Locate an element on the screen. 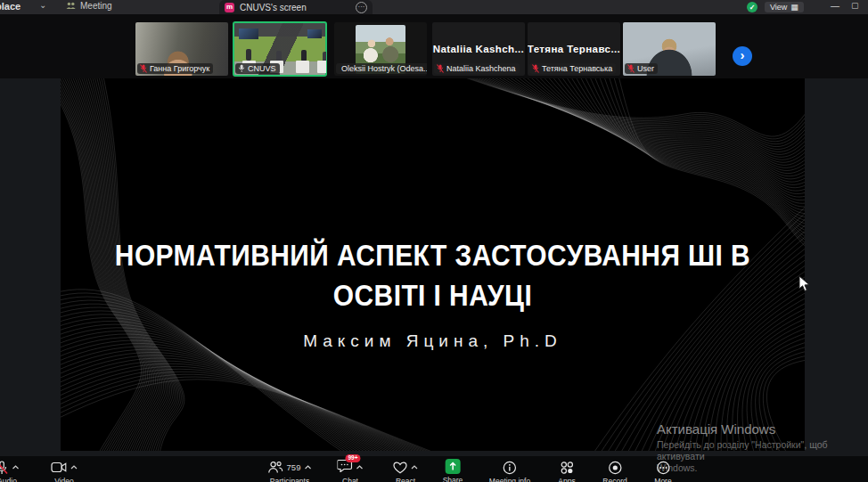 Image resolution: width=868 pixels, height=482 pixels. tab-meeting-label: Meeting is located at coordinates (96, 5).